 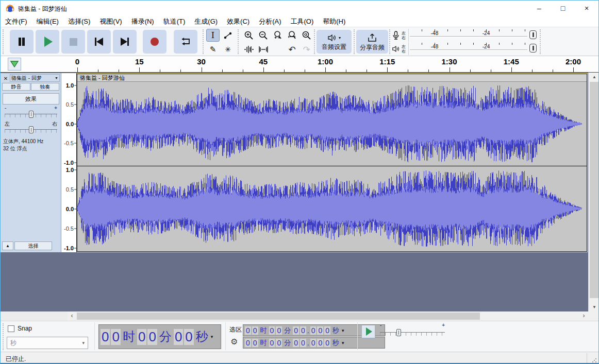 What do you see at coordinates (399, 333) in the screenshot?
I see `speed-slider-thumb` at bounding box center [399, 333].